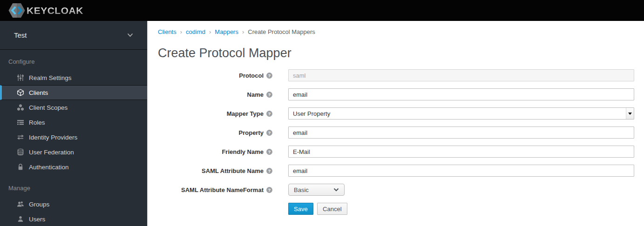 This screenshot has width=644, height=226. What do you see at coordinates (301, 209) in the screenshot?
I see `save-button: Save` at bounding box center [301, 209].